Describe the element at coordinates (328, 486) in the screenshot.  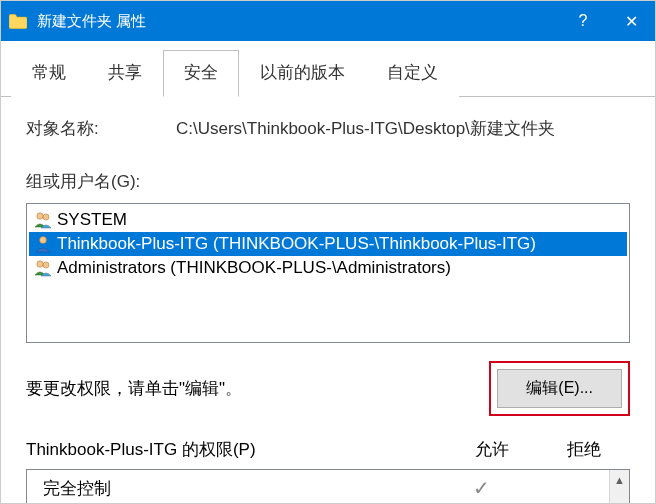
I see `permissions-list: 完全控制 ✓ ▲` at that location.